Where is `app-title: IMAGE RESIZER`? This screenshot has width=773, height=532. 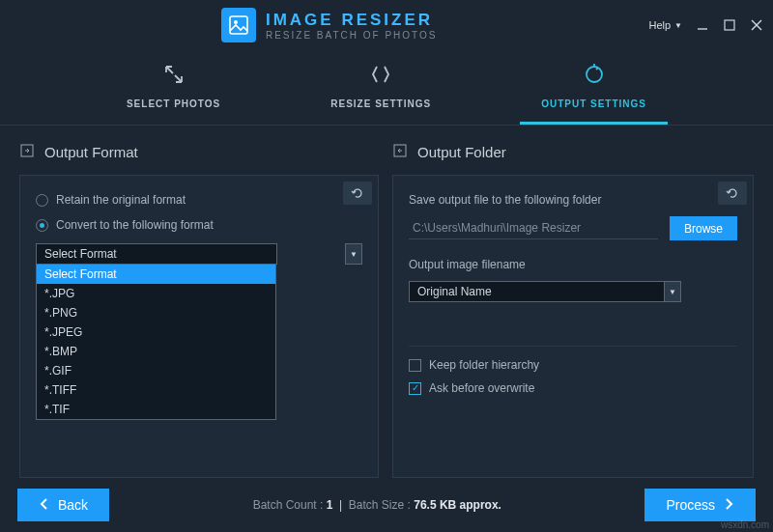
app-title: IMAGE RESIZER is located at coordinates (352, 20).